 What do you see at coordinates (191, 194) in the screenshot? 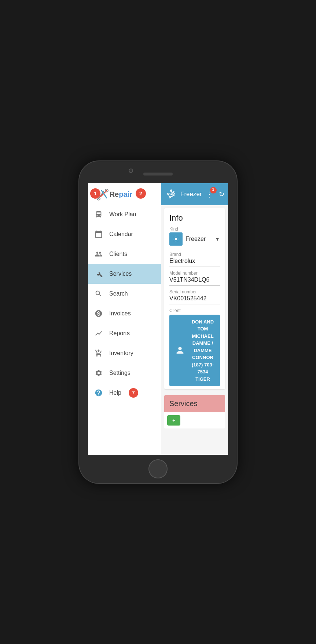
I see `top-bar-title-text: Freezer` at bounding box center [191, 194].